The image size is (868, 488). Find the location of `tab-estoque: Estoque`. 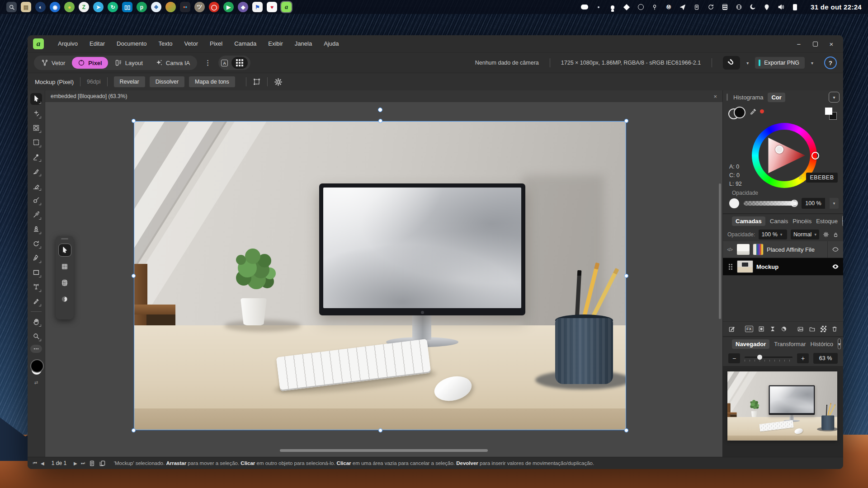

tab-estoque: Estoque is located at coordinates (827, 221).